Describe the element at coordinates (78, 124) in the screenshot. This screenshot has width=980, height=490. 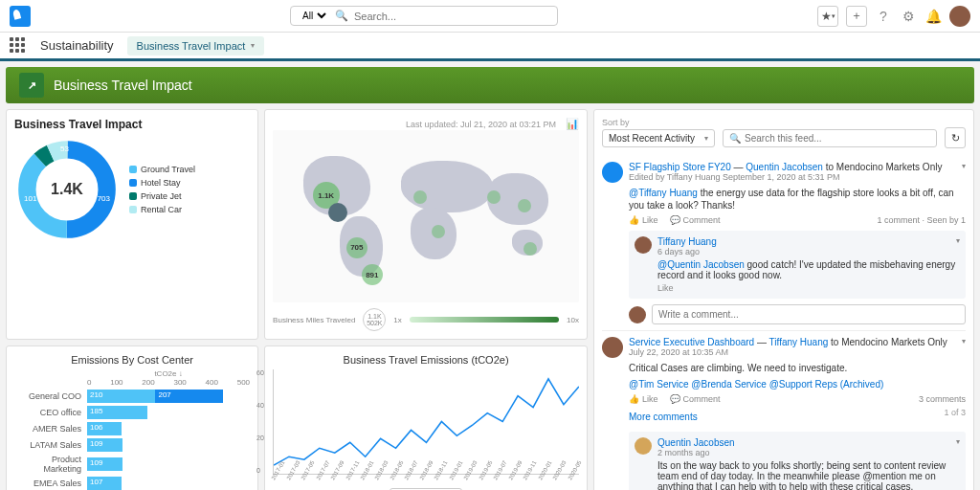
I see `dashboard-title: Business Travel Impact` at that location.